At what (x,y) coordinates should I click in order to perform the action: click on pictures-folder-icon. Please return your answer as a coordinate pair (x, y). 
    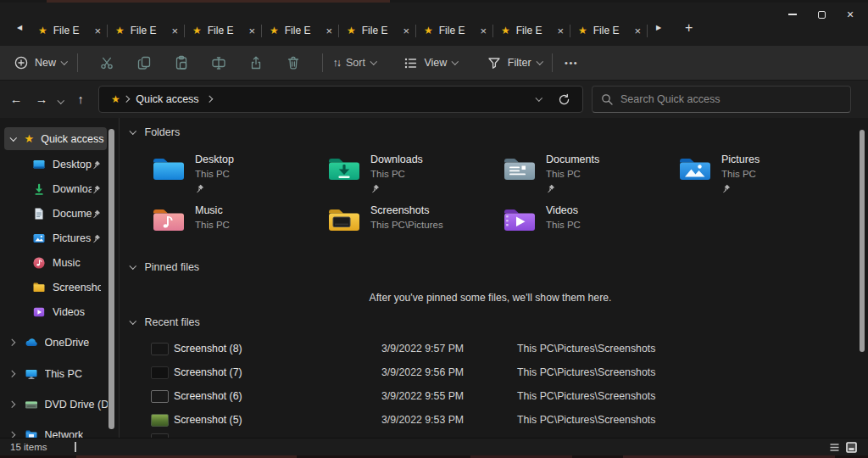
    Looking at the image, I should click on (695, 169).